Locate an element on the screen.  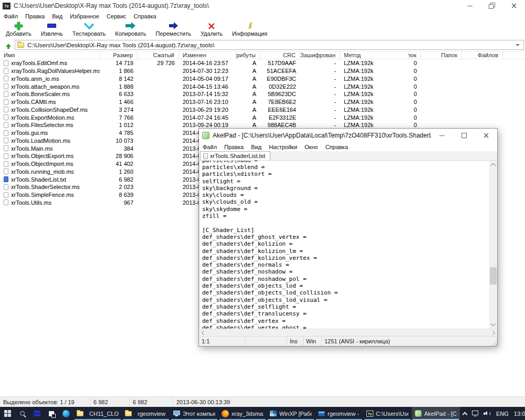
up-one-level-icon is located at coordinates (8, 45).